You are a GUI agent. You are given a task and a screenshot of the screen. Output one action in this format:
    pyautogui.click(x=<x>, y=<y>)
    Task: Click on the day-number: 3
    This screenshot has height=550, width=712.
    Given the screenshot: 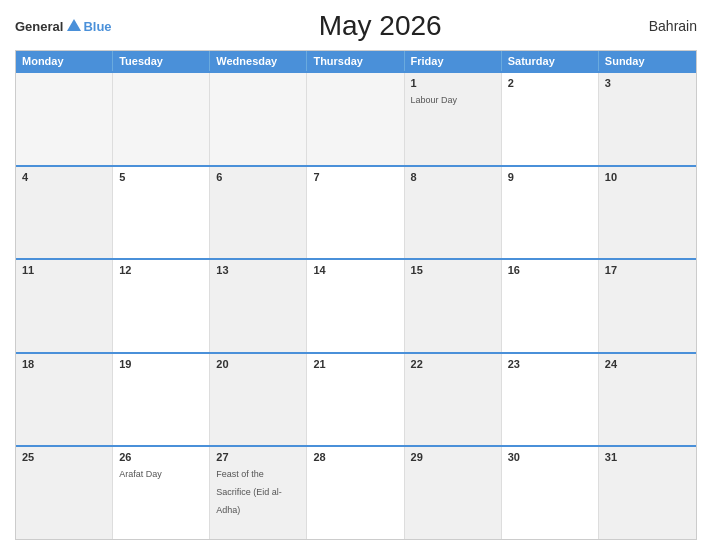 What is the action you would take?
    pyautogui.click(x=648, y=83)
    